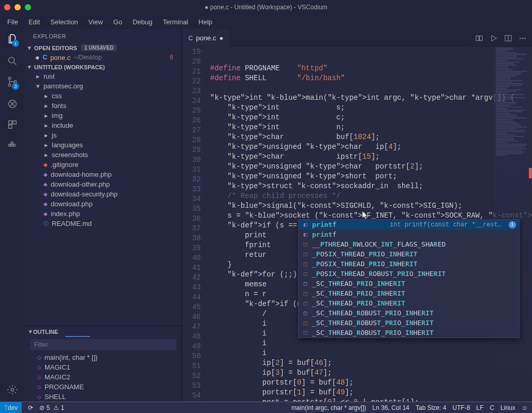  I want to click on code-line: "k-type">int n;, so click(371, 127).